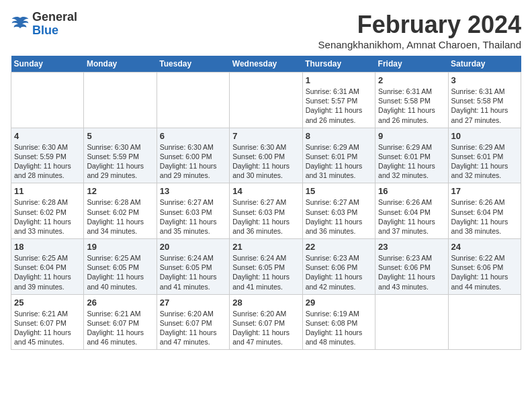 Image resolution: width=532 pixels, height=411 pixels. I want to click on cell-date-number: 3, so click(485, 81).